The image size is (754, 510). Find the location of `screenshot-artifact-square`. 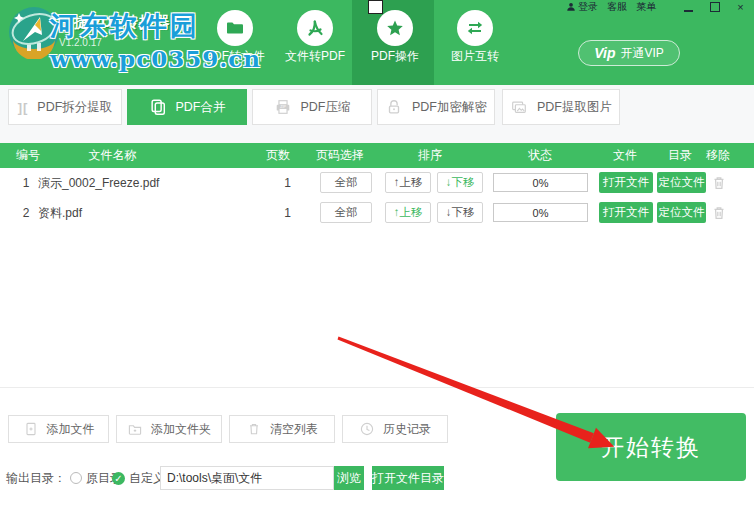

screenshot-artifact-square is located at coordinates (376, 7).